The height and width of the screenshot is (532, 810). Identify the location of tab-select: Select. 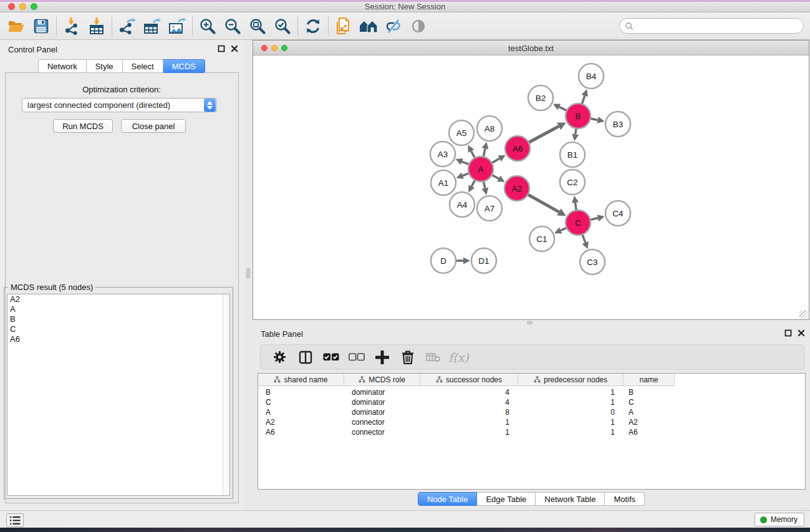
(143, 66).